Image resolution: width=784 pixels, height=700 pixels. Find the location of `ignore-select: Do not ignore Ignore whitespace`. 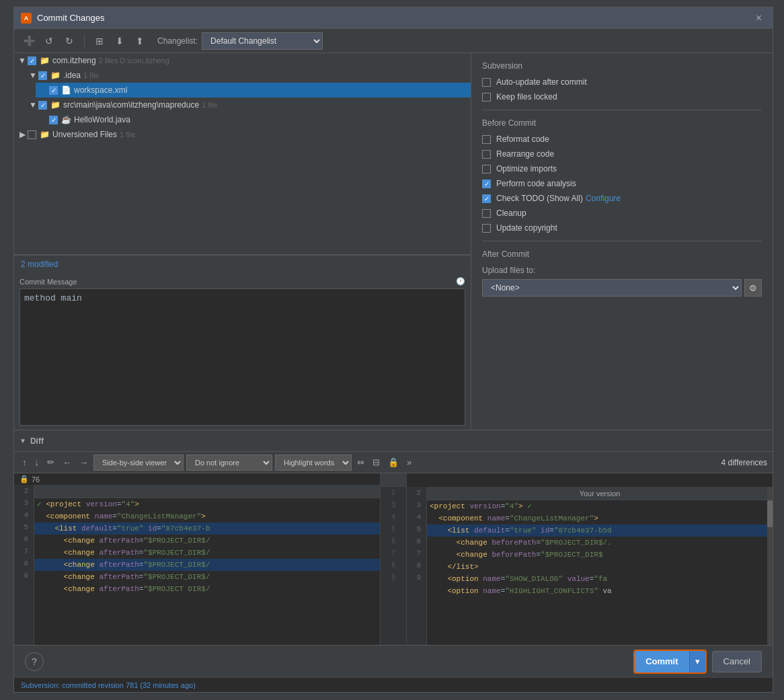

ignore-select: Do not ignore Ignore whitespace is located at coordinates (229, 463).